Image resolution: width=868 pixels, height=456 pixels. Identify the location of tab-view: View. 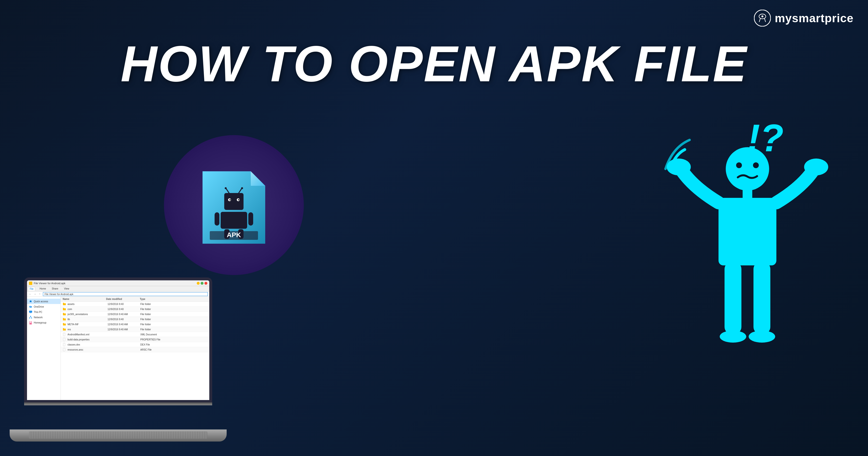
(67, 289).